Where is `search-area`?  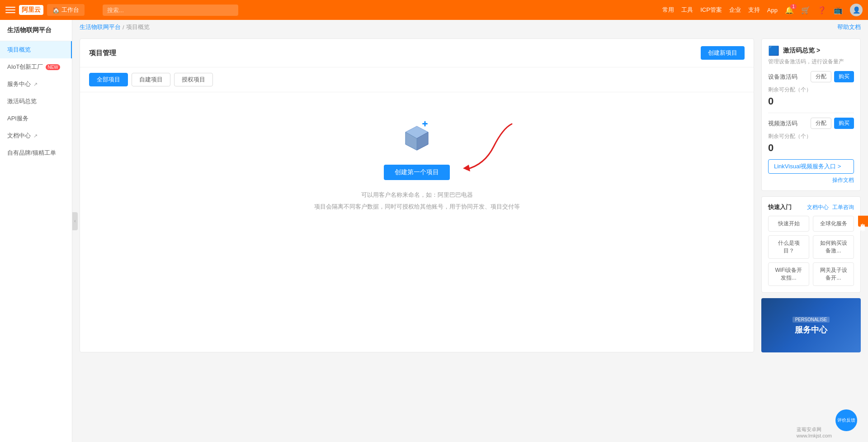
search-area is located at coordinates (170, 10).